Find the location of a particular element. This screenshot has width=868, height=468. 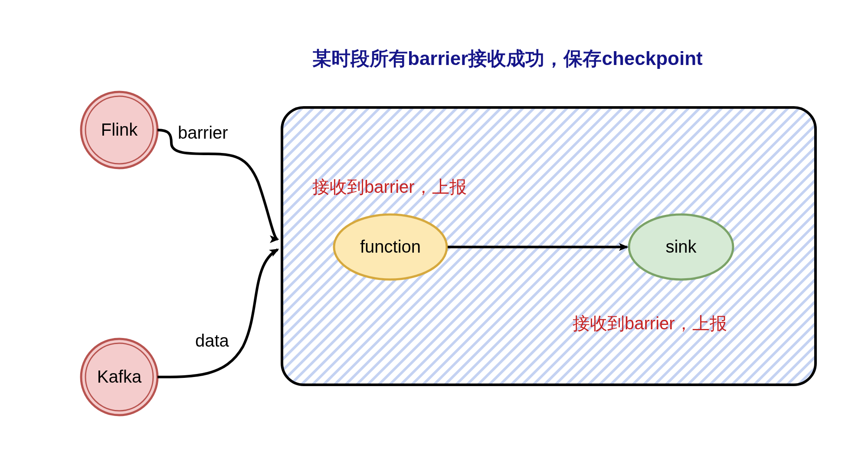

sink-label: sink is located at coordinates (681, 247).